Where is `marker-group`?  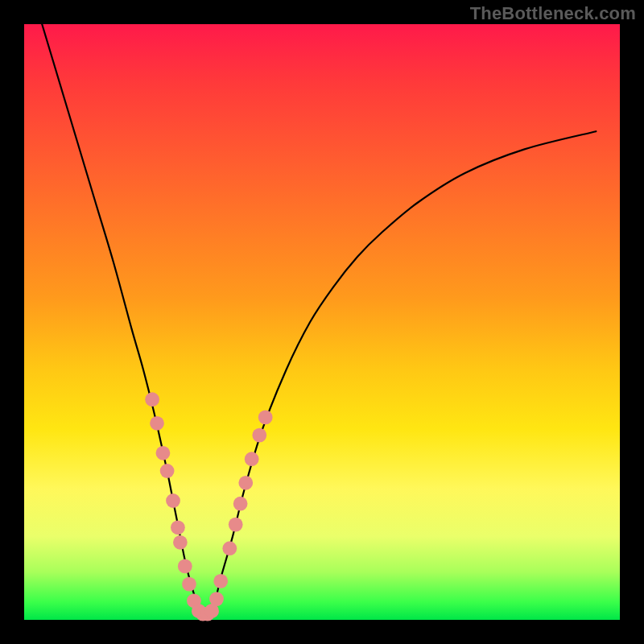 marker-group is located at coordinates (208, 506).